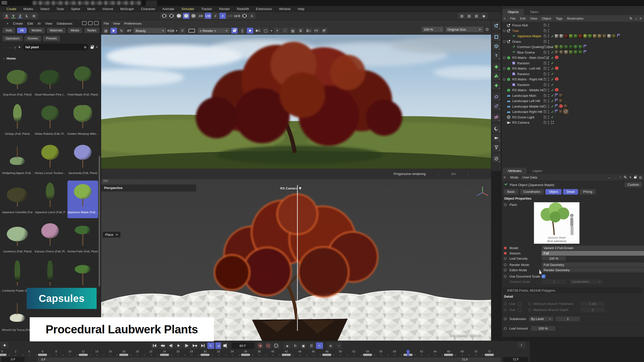 This screenshot has height=362, width=644. Describe the element at coordinates (92, 30) in the screenshot. I see `filter-nodes: Nodes` at that location.